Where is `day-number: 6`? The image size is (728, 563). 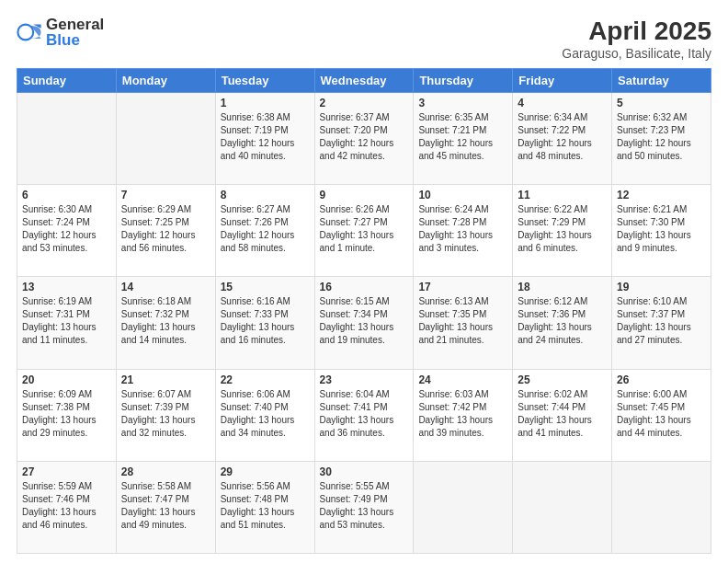
day-number: 6 is located at coordinates (66, 195).